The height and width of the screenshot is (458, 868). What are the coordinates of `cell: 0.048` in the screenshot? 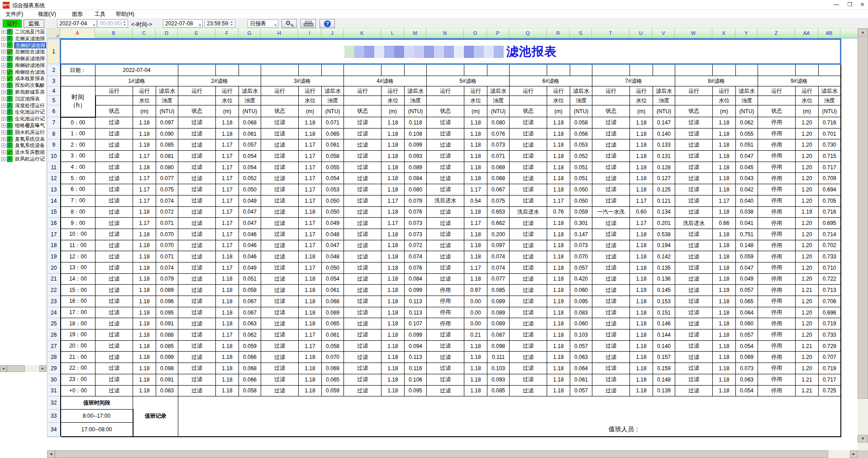 It's located at (333, 234).